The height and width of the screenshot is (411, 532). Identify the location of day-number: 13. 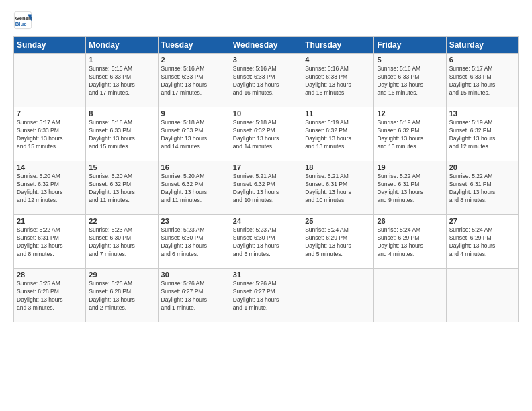
(482, 113).